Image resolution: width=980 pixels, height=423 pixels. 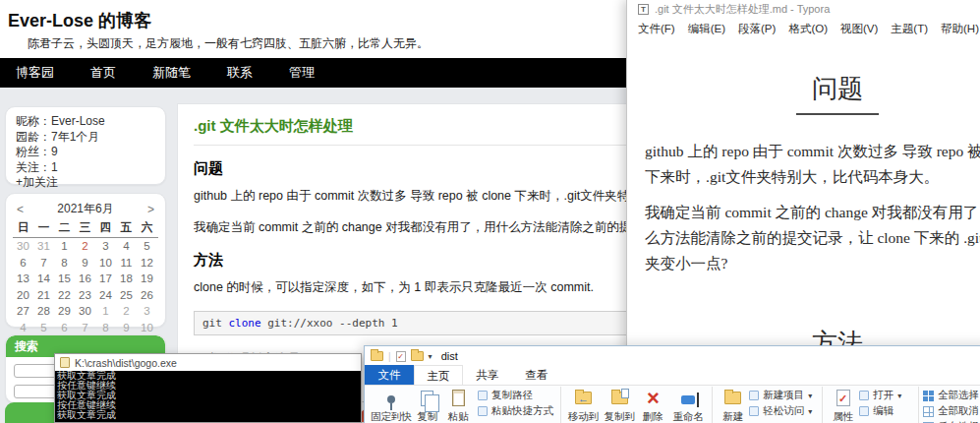 What do you see at coordinates (951, 411) in the screenshot?
I see `select-none-button: 全部取消` at bounding box center [951, 411].